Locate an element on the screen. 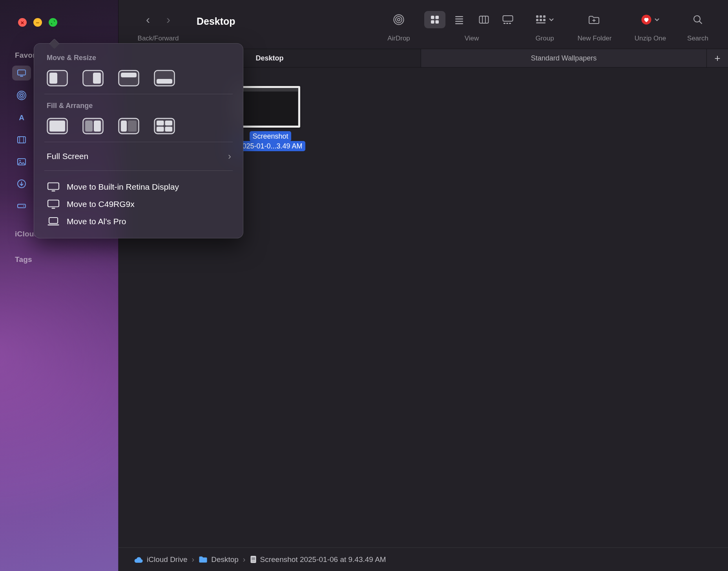  move-to-c49rg9x-item: Move to C49RG9x is located at coordinates (139, 204).